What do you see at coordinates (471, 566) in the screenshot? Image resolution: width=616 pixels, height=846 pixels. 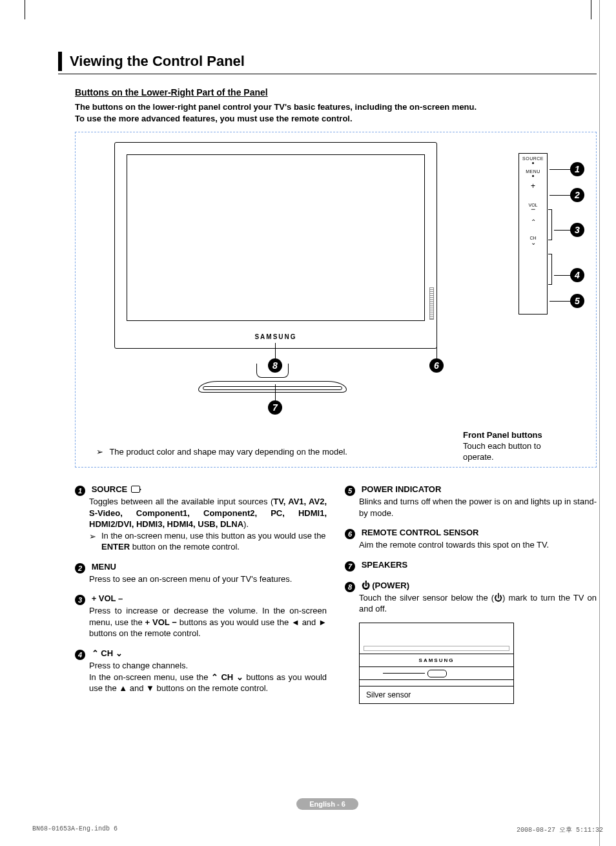 I see `item-speakers: 7 SPEAKERS` at bounding box center [471, 566].